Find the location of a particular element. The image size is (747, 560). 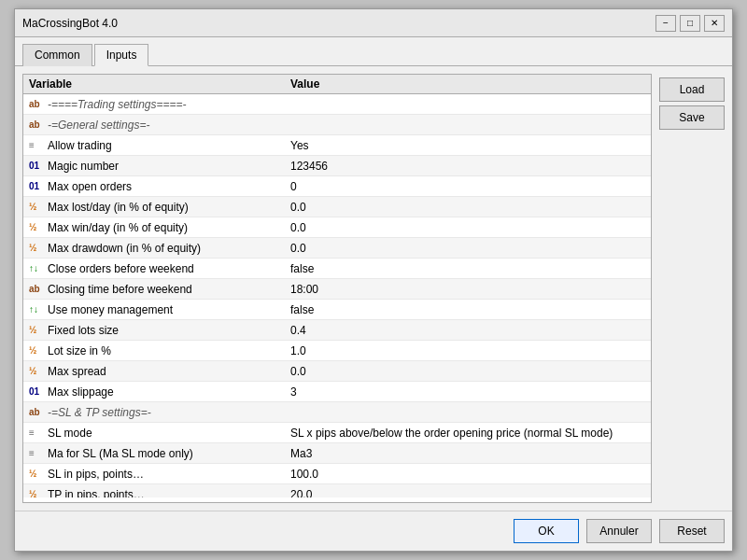

col-variable-header: Variable is located at coordinates (160, 84).